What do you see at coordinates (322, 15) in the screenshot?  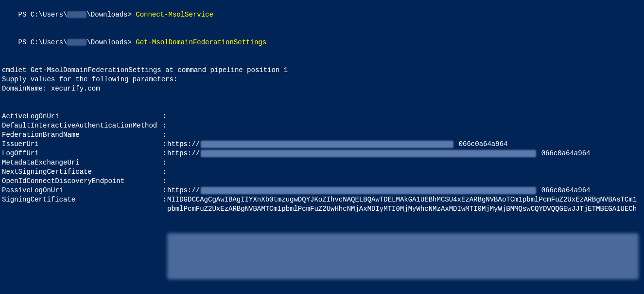 I see `prompt-line-1: PS C:\Users\\Downloads> Connect-MsolServ…` at bounding box center [322, 15].